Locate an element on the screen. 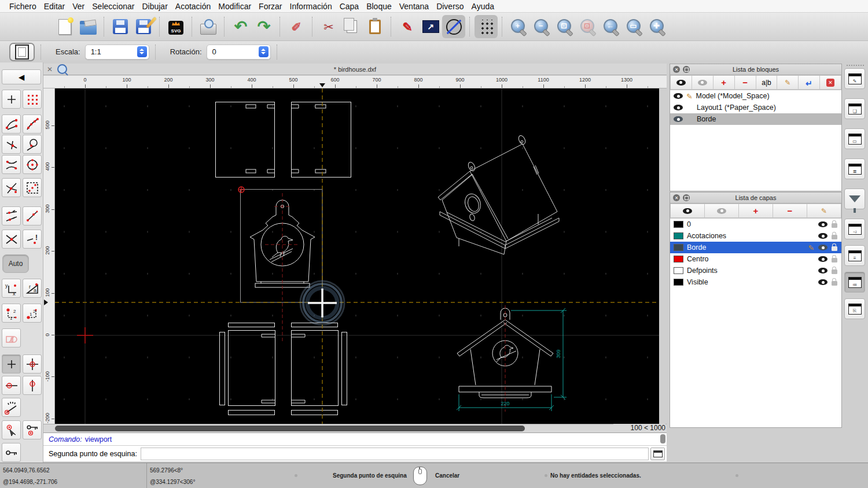 Image resolution: width=868 pixels, height=488 pixels. dock-command-line-button: ≔ is located at coordinates (855, 282).